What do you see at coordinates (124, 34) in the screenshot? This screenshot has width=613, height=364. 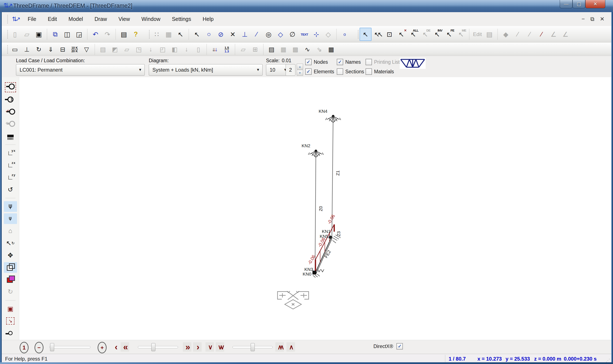 I see `print-button: ▤` at bounding box center [124, 34].